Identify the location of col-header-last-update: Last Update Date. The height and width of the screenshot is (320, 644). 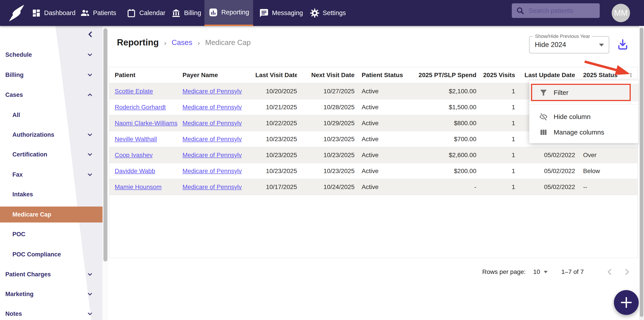
(545, 75).